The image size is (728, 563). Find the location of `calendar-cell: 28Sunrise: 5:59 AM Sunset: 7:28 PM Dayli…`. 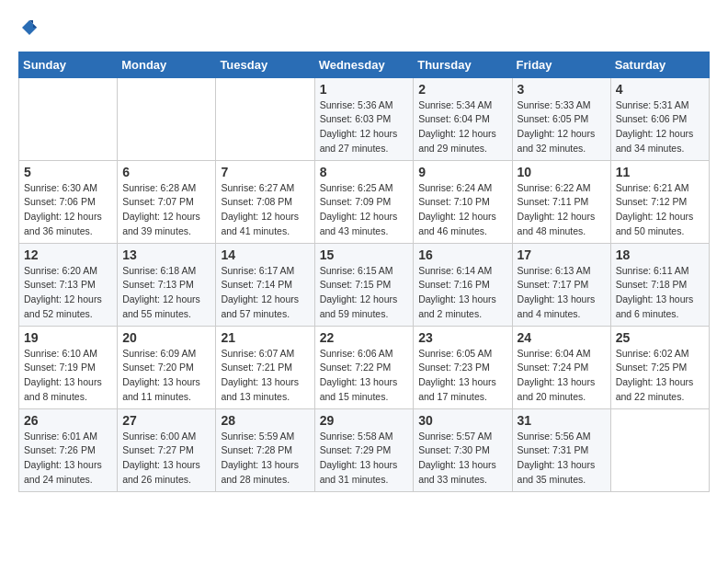

calendar-cell: 28Sunrise: 5:59 AM Sunset: 7:28 PM Dayli… is located at coordinates (265, 450).